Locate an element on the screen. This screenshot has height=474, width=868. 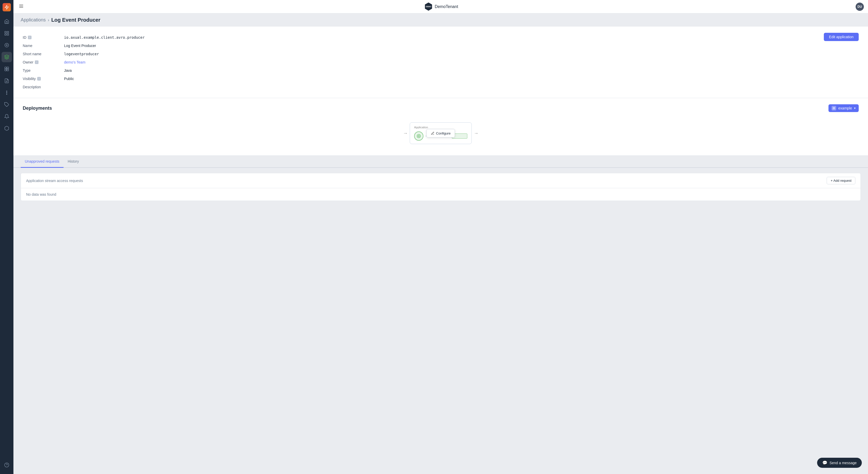
requests-card-title: Application stream access requests is located at coordinates (55, 181).